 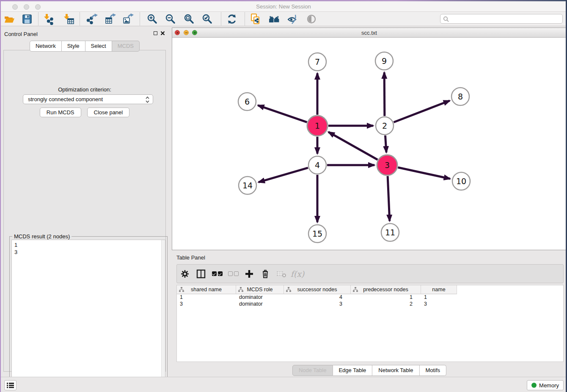 I want to click on first-neighbors-icon, so click(x=274, y=19).